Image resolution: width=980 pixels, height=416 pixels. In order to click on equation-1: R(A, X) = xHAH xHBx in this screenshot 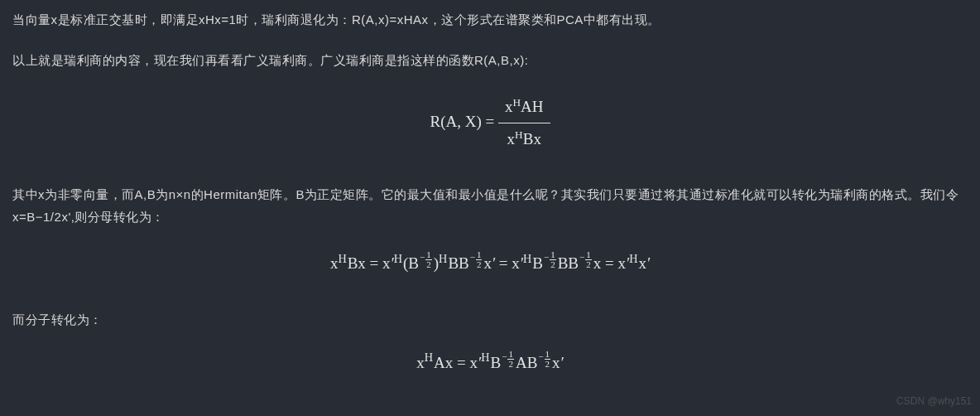, I will do `click(490, 123)`.